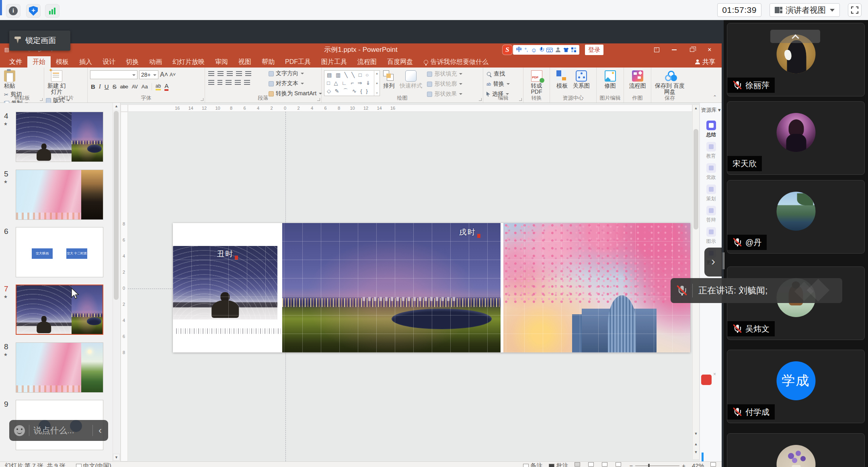  I want to click on italic-button: I, so click(100, 87).